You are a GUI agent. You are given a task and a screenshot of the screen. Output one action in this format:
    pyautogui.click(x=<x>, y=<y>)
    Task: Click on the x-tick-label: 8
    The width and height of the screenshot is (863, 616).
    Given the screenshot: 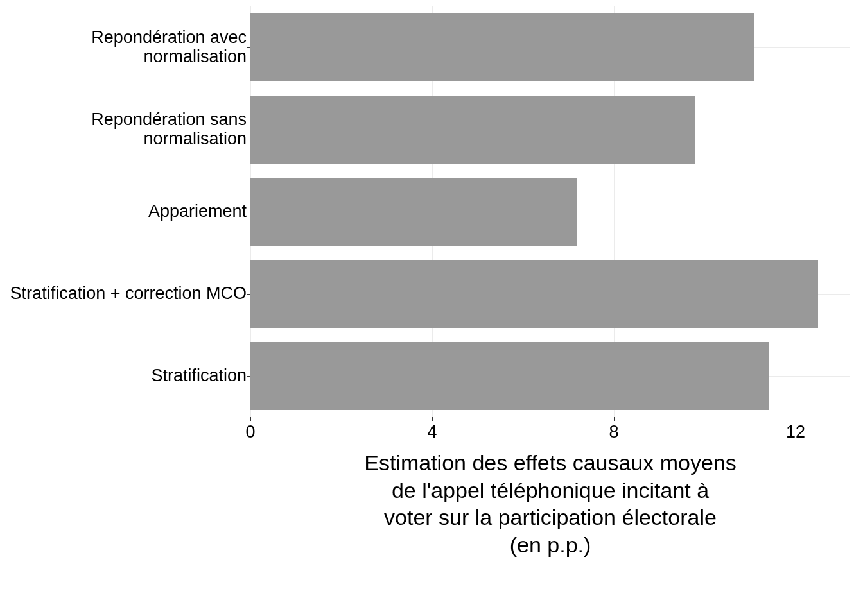 What is the action you would take?
    pyautogui.click(x=614, y=432)
    